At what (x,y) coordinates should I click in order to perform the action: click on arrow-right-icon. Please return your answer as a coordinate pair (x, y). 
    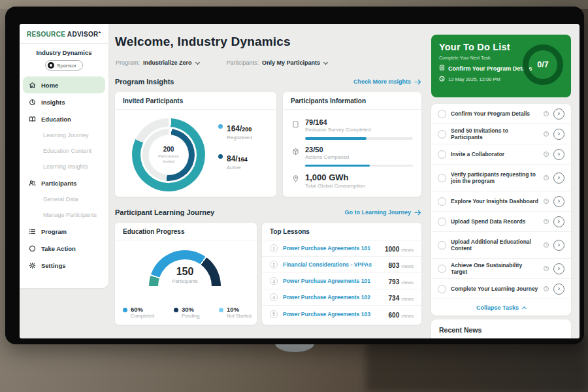
    Looking at the image, I should click on (418, 213).